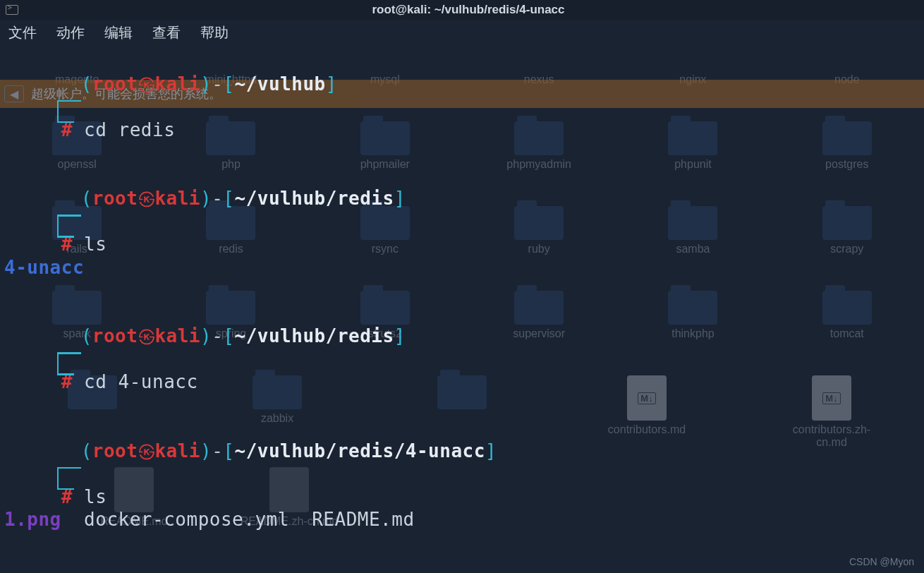 The height and width of the screenshot is (573, 924). What do you see at coordinates (462, 563) in the screenshot?
I see `prompt-block-5: (root㉿kali)-[~/vulhub/redis/4-unacc]` at bounding box center [462, 563].